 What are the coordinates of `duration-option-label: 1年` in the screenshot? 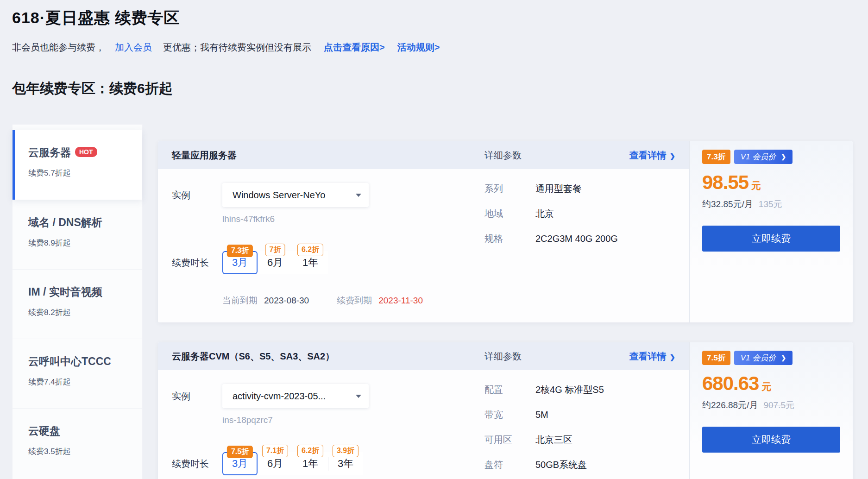 It's located at (310, 263).